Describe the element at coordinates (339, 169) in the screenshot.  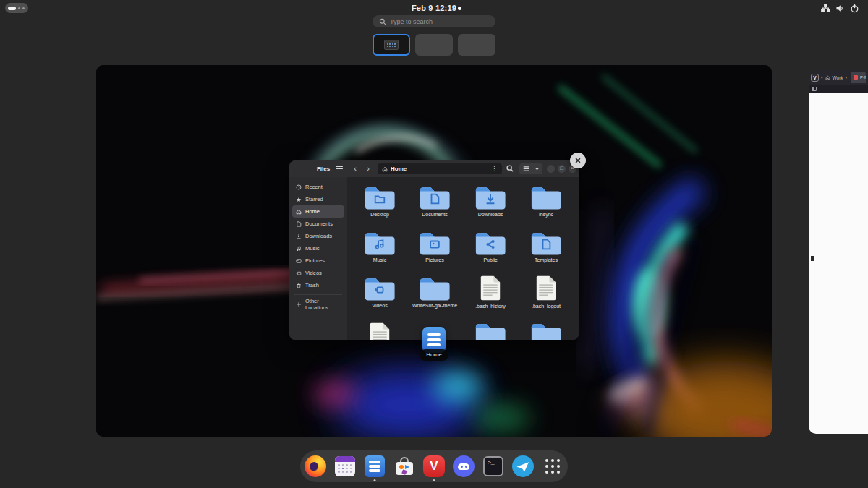
I see `hamburger-menu-icon` at that location.